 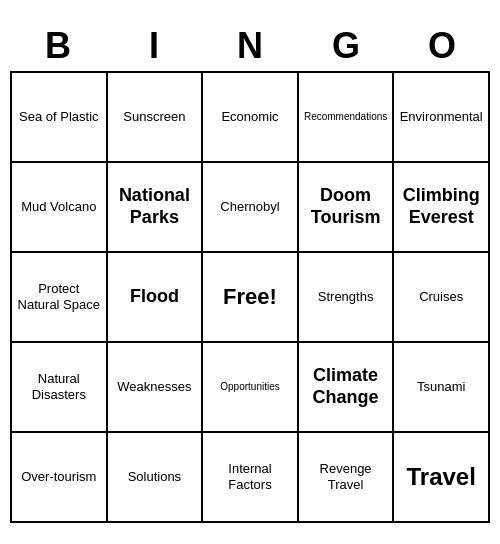 I want to click on bingo-cell: Economic, so click(x=251, y=118).